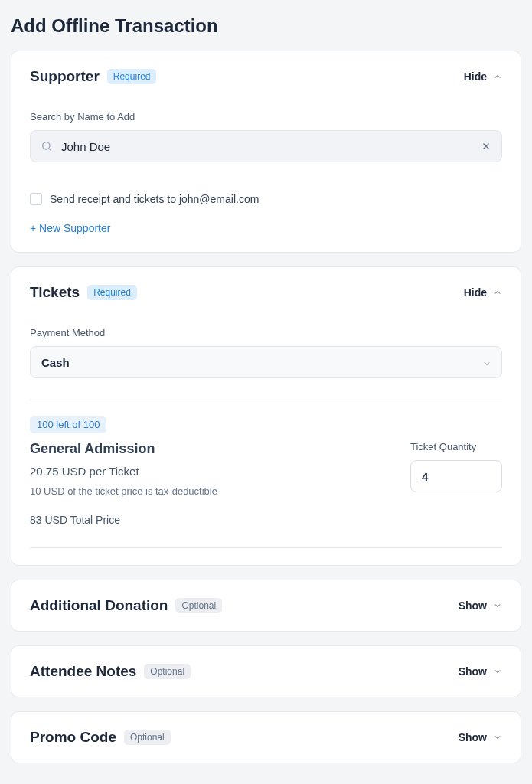 The width and height of the screenshot is (532, 784). Describe the element at coordinates (36, 199) in the screenshot. I see `send-receipt-checkbox` at that location.